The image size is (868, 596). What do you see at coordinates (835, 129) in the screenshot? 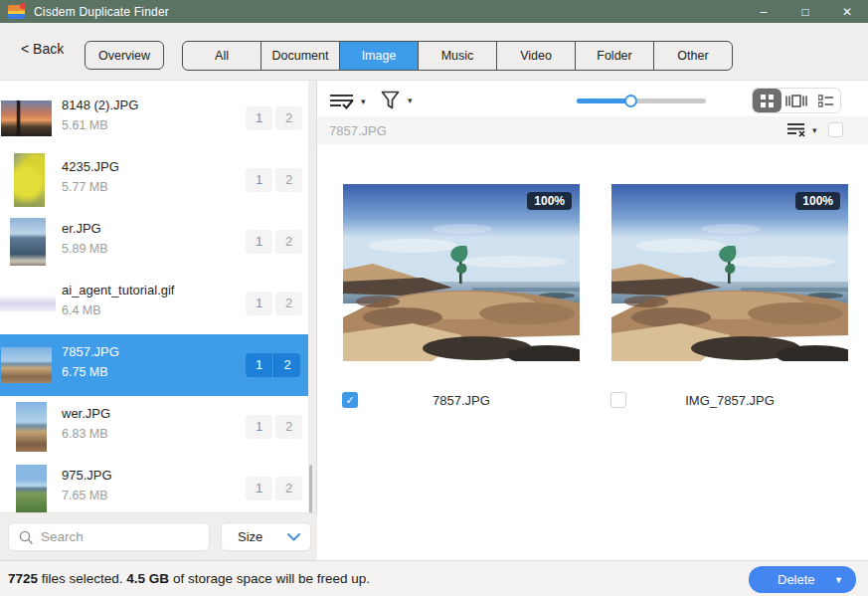
I see `group-select-checkbox` at bounding box center [835, 129].